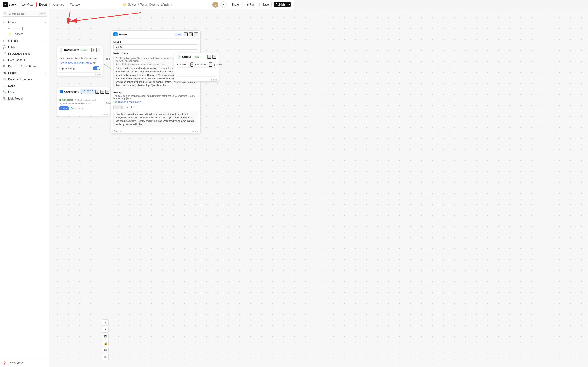 The width and height of the screenshot is (588, 367). Describe the element at coordinates (25, 54) in the screenshot. I see `sidebar-item-knowledge-bases: 📄 Knowledge Bases ›` at that location.